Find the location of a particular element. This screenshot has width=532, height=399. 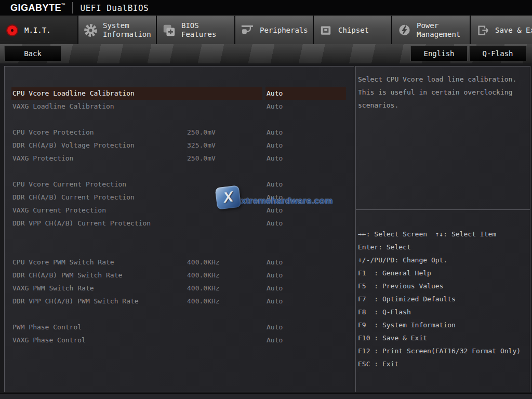

tab-label: Chipset is located at coordinates (365, 30).